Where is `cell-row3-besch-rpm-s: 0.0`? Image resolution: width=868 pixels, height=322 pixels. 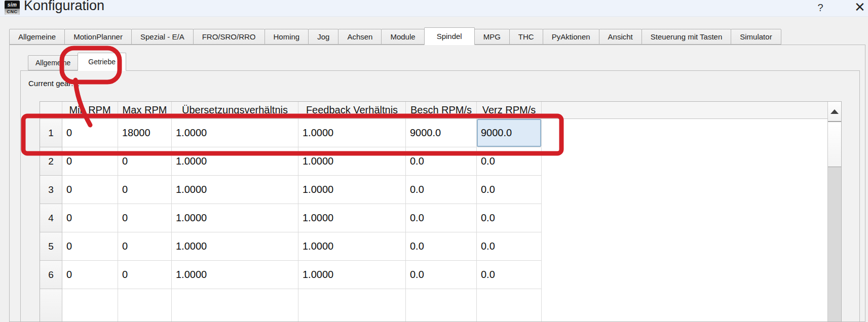 cell-row3-besch-rpm-s: 0.0 is located at coordinates (441, 190).